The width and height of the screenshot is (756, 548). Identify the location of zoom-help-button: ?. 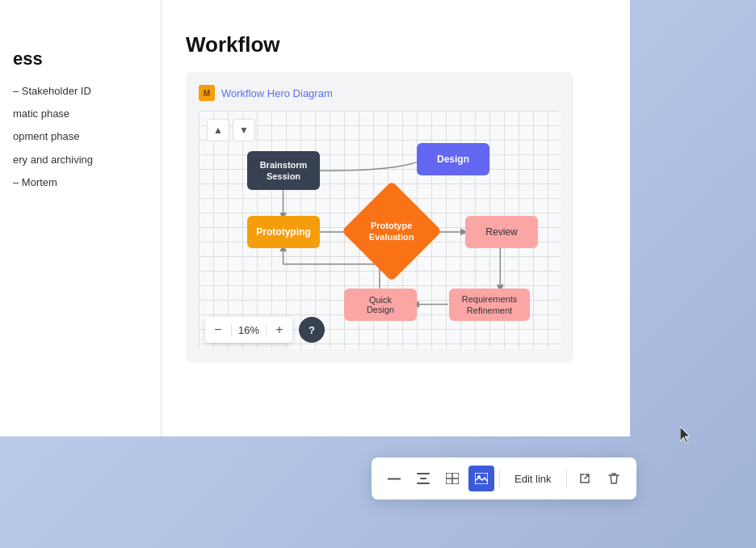
(312, 330).